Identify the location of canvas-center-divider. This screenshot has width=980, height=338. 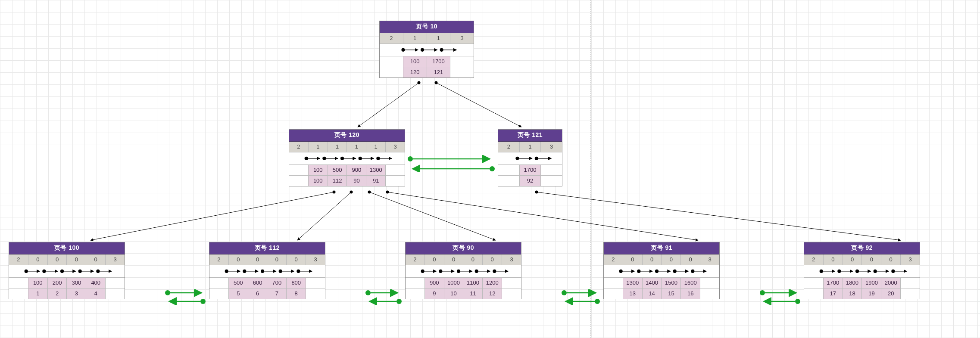
(590, 169).